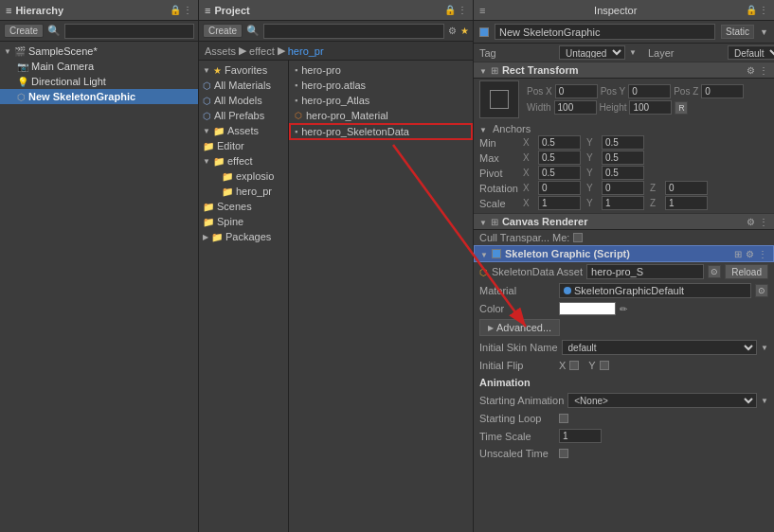  Describe the element at coordinates (381, 70) in the screenshot. I see `file-hero-pro: ▪ hero-pro` at that location.